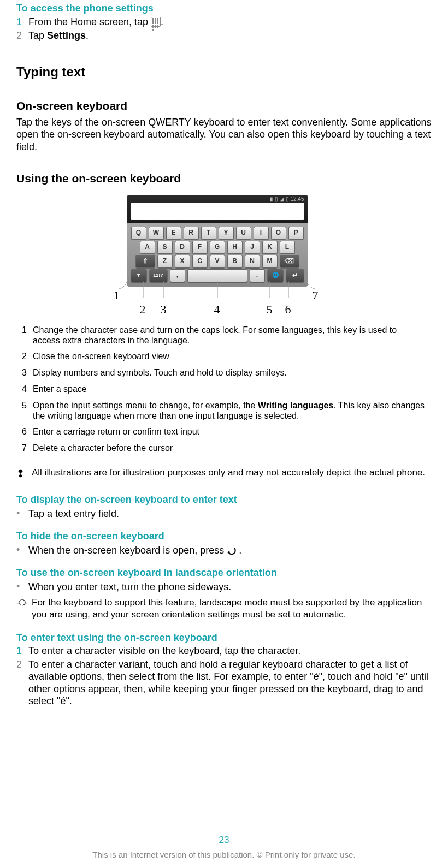  I want to click on letter-key: L, so click(287, 247).